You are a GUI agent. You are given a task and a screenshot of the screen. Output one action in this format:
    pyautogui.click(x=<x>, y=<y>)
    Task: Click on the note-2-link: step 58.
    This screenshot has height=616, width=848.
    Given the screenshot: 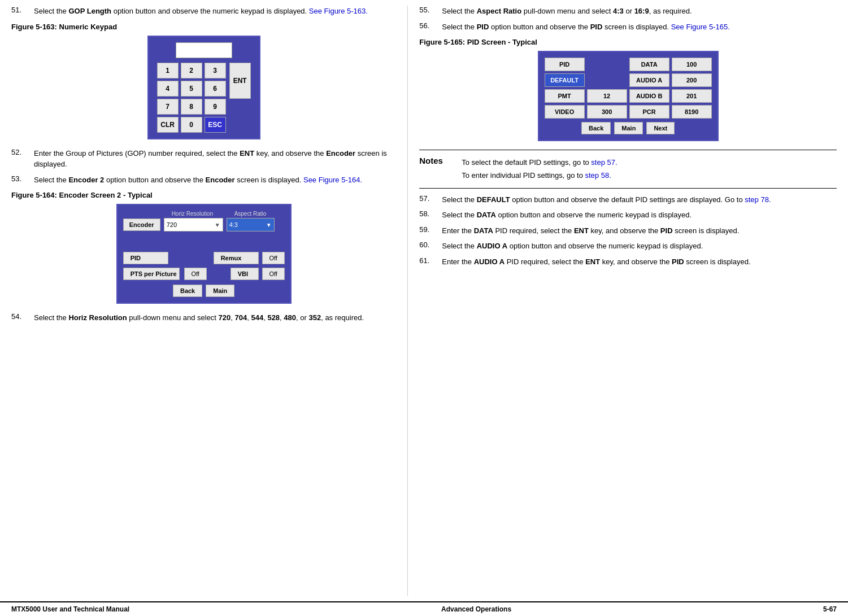 What is the action you would take?
    pyautogui.click(x=598, y=175)
    